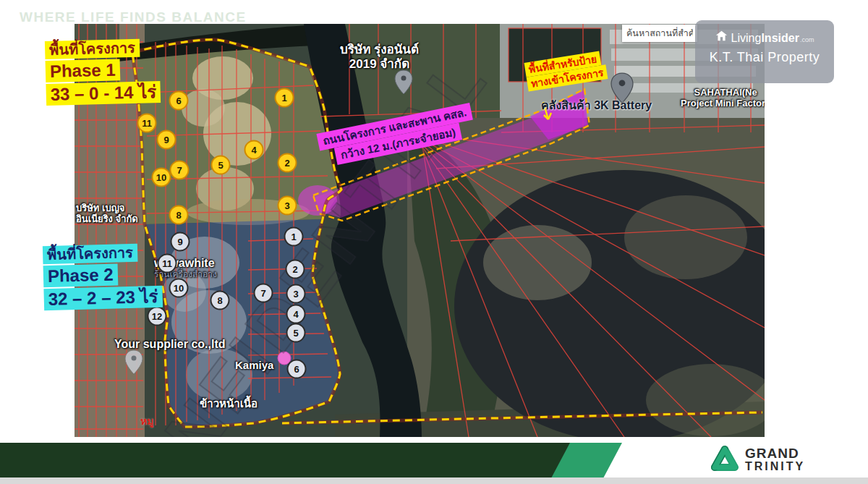  I want to click on house-icon, so click(722, 36).